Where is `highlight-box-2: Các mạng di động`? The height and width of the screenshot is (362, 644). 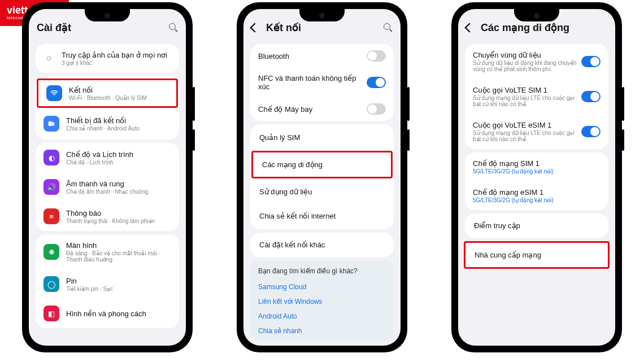 highlight-box-2: Các mạng di động is located at coordinates (322, 165).